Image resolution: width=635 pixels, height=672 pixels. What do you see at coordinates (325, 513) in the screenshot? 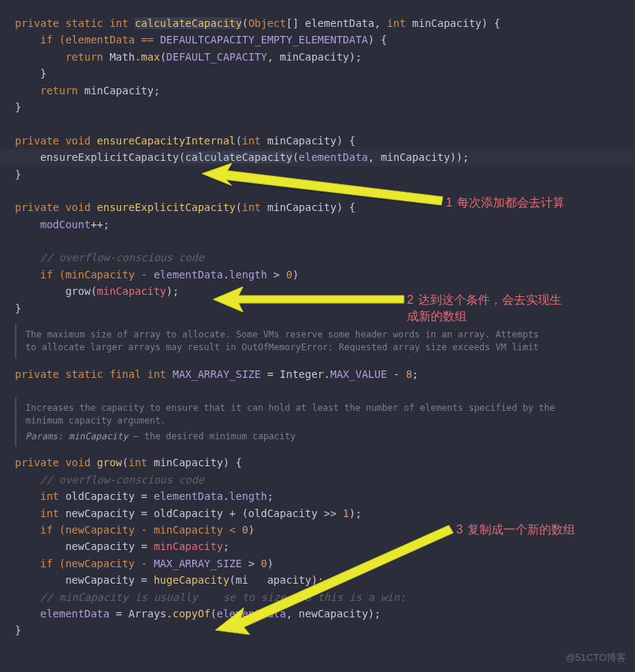
I see `code-line: int newCapacity = oldCapacity + (oldCapa…` at bounding box center [325, 513].